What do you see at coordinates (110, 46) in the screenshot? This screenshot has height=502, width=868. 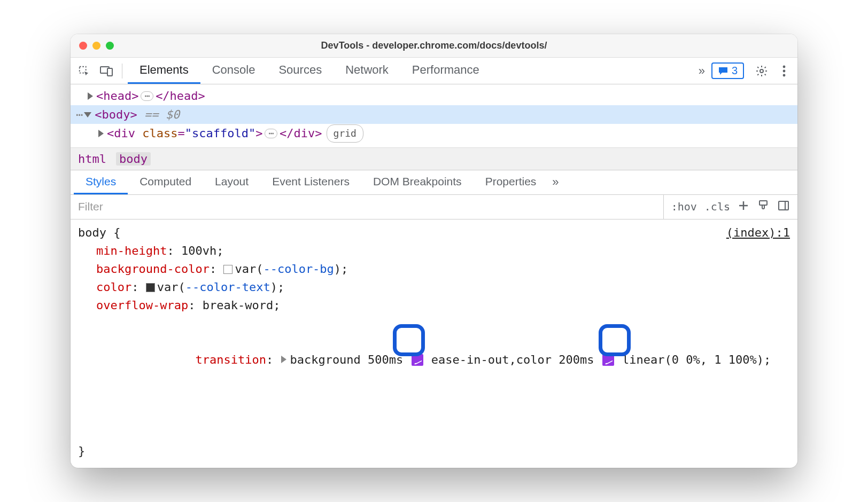 I see `maximize-window-button` at bounding box center [110, 46].